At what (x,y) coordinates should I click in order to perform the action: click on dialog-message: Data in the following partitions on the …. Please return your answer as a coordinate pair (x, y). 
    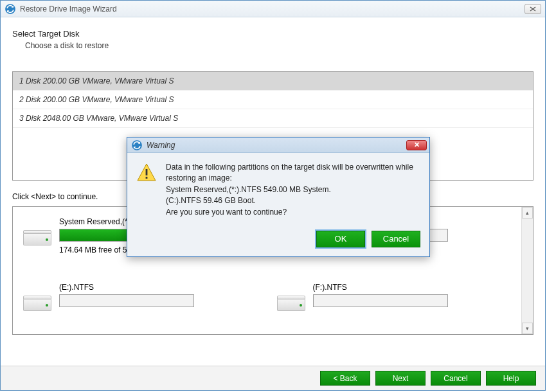
    Looking at the image, I should click on (292, 190).